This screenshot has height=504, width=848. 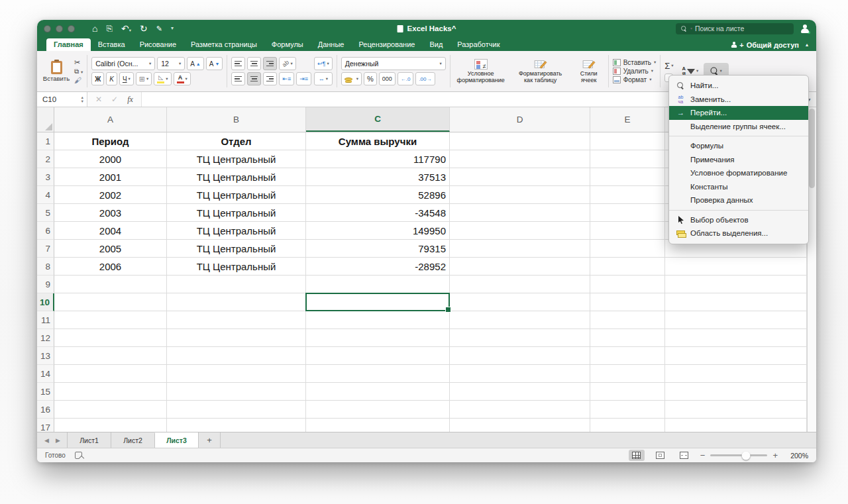 What do you see at coordinates (159, 29) in the screenshot?
I see `edit-icon: ✎` at bounding box center [159, 29].